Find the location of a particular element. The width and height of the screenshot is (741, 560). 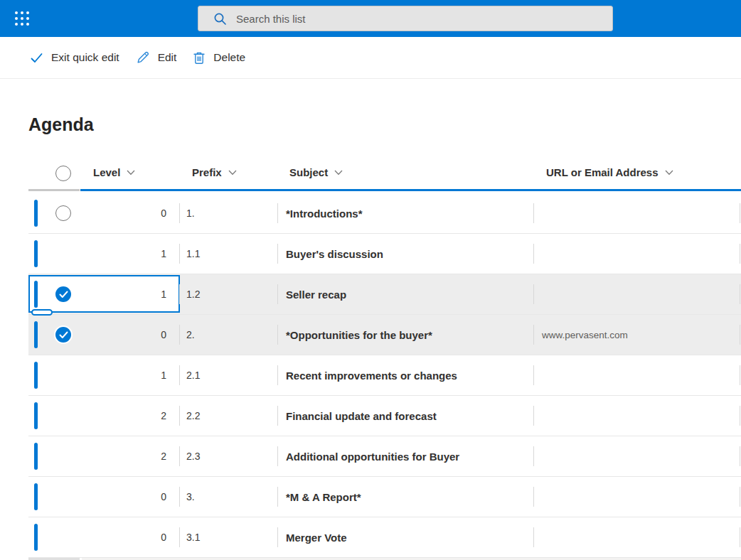

column-header-level: Level is located at coordinates (114, 172).